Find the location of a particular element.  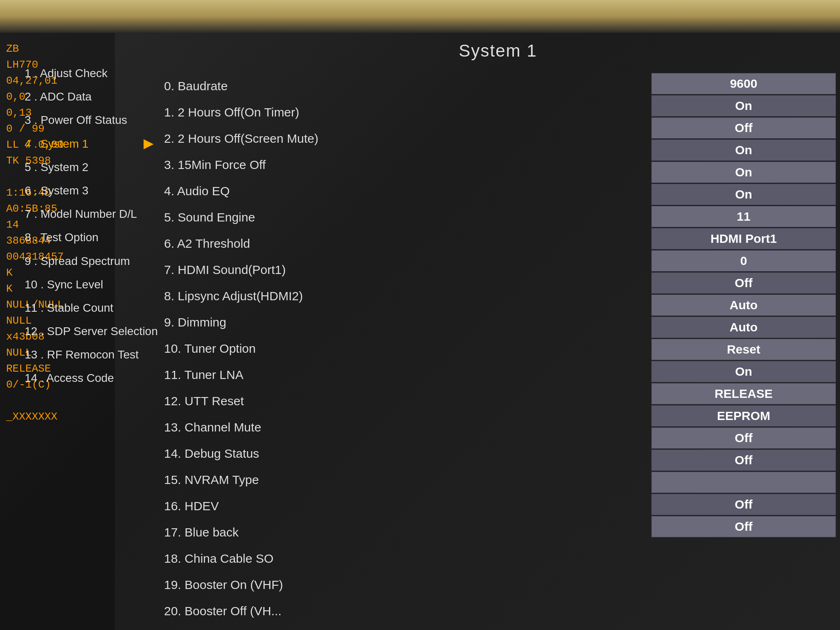

center-menu-item: 4. Audio EQ is located at coordinates (408, 191).